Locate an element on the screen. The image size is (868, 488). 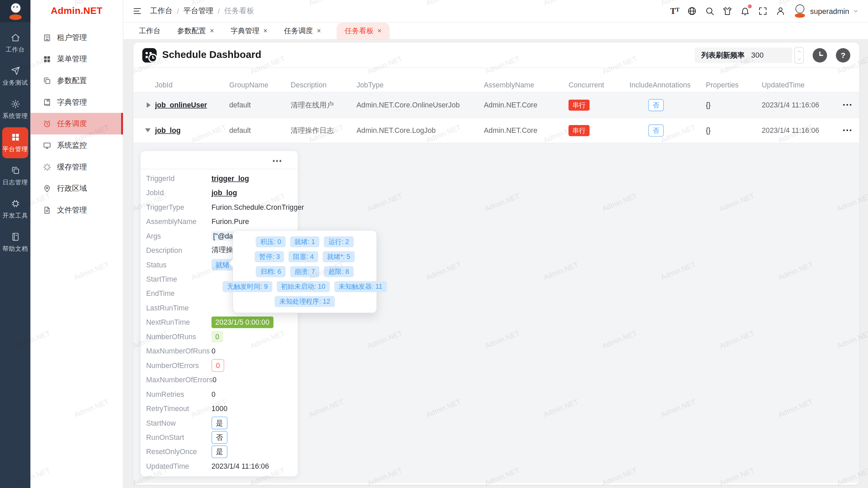
brand-logo: Admin.NET is located at coordinates (77, 11).